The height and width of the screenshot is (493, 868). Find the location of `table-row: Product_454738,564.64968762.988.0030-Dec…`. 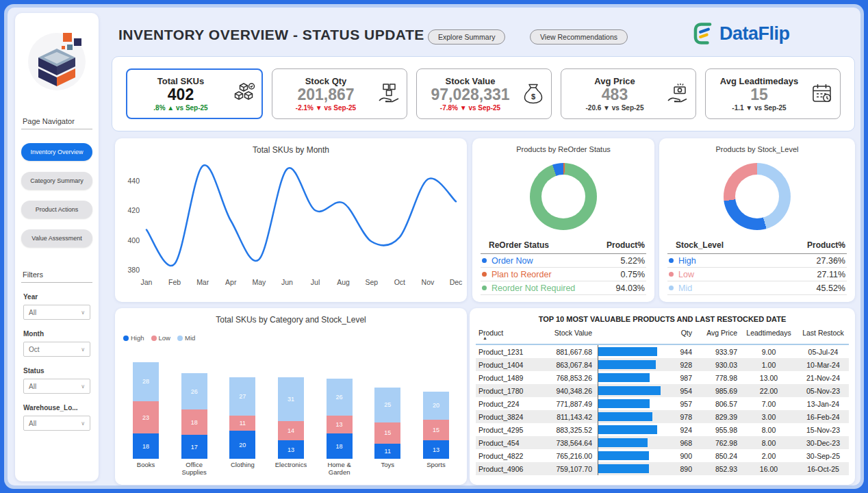

table-row: Product_454738,564.64968762.988.0030-Dec… is located at coordinates (663, 442).